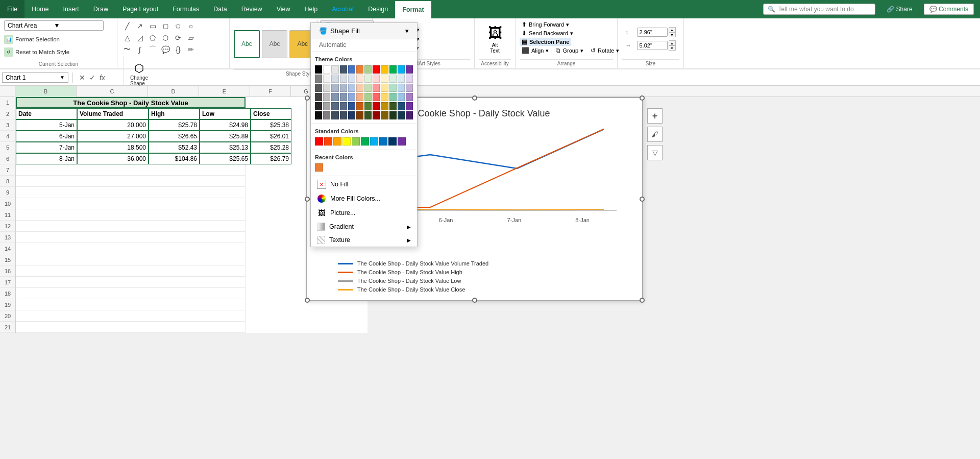  I want to click on width-down-button: ▼, so click(672, 48).